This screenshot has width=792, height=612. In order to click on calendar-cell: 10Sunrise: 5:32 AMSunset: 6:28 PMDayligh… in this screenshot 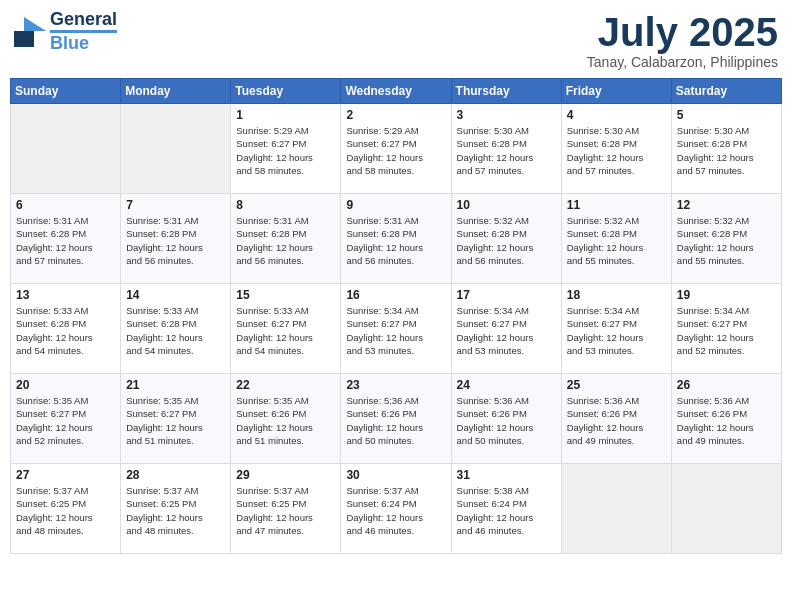, I will do `click(506, 239)`.